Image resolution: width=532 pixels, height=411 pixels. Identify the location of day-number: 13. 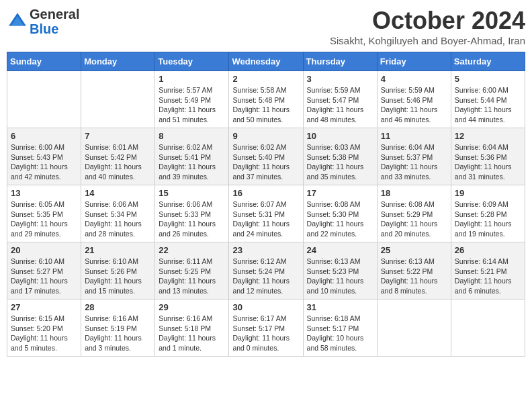
(44, 193).